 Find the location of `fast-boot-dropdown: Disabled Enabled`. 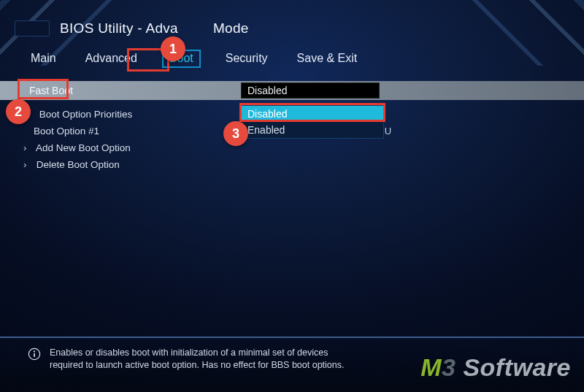

fast-boot-dropdown: Disabled Enabled is located at coordinates (312, 122).